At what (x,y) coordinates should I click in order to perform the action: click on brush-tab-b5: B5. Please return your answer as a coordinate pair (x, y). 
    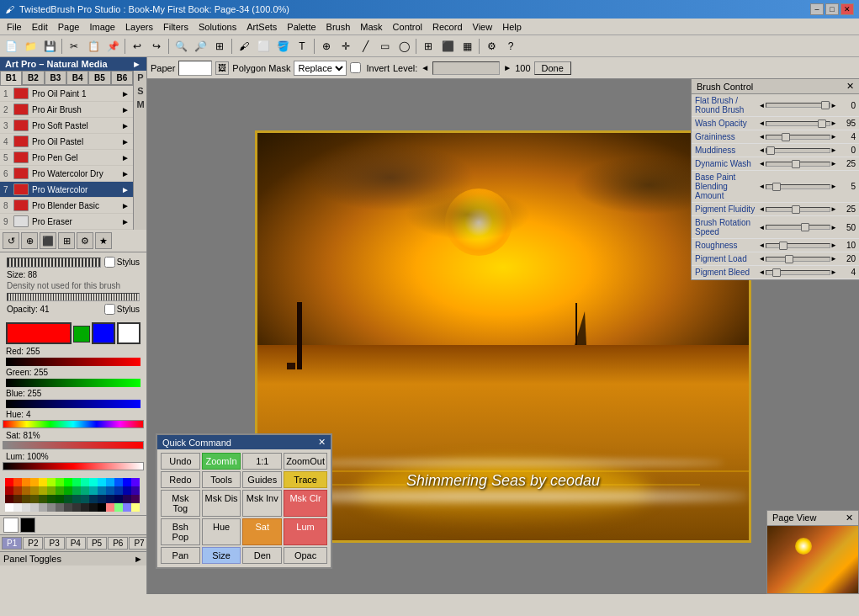
    Looking at the image, I should click on (99, 77).